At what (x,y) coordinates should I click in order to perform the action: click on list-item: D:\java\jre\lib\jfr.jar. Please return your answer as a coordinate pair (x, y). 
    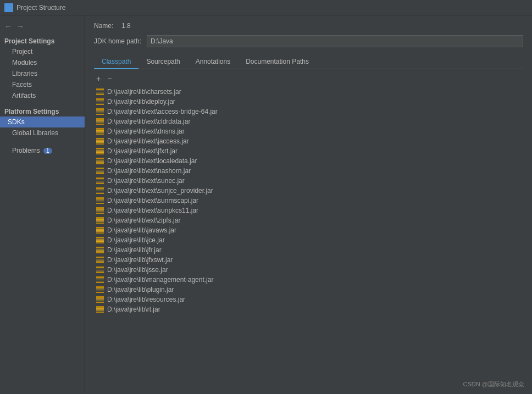
    Looking at the image, I should click on (309, 250).